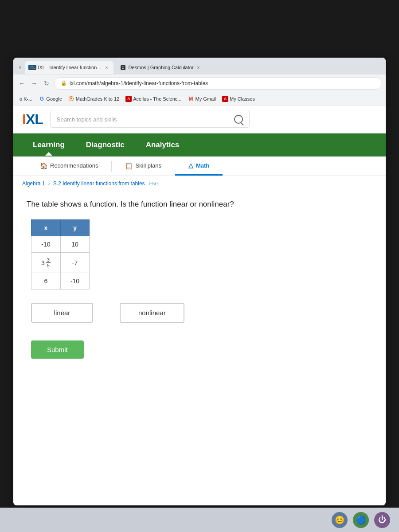 Image resolution: width=399 pixels, height=532 pixels. What do you see at coordinates (203, 166) in the screenshot?
I see `subnav-math-label: Math` at bounding box center [203, 166].